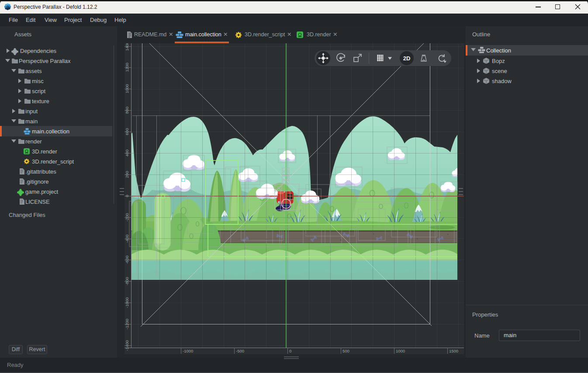 The height and width of the screenshot is (373, 588). What do you see at coordinates (127, 324) in the screenshot?
I see `svg-text: -1200` at bounding box center [127, 324].